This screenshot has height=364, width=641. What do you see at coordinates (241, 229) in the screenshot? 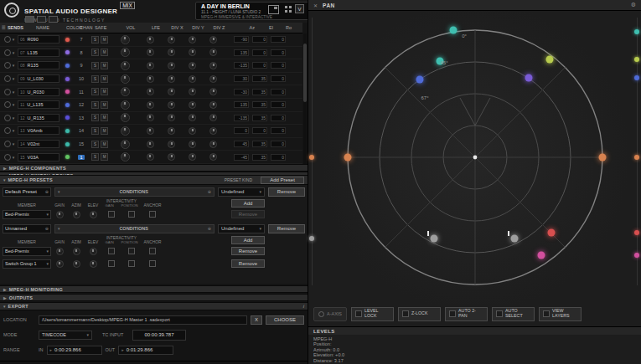
I see `preset-kind-dropdown: Undefined▾` at bounding box center [241, 229].